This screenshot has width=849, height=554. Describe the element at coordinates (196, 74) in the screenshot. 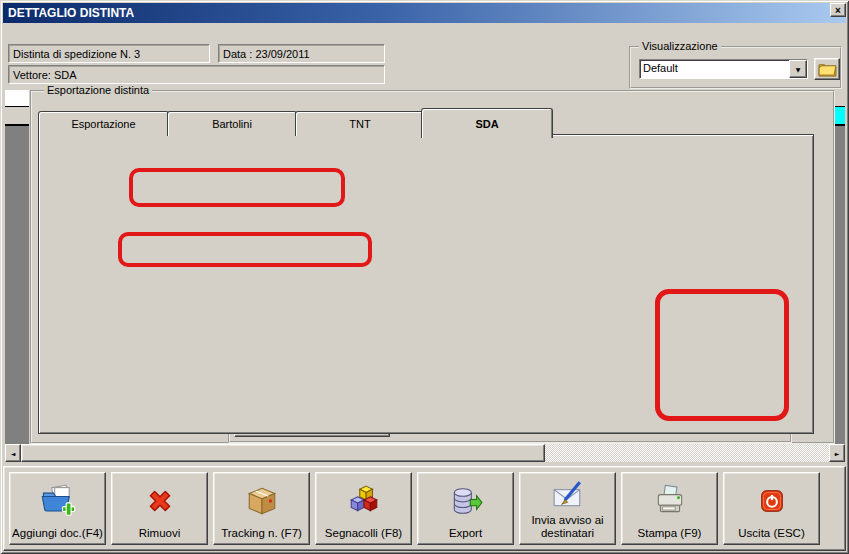

I see `vettore-field: Vettore: SDA` at that location.